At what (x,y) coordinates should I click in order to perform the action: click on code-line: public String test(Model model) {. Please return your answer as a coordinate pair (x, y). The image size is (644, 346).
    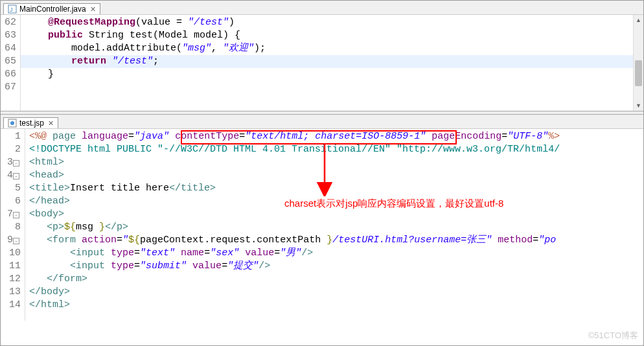
    Looking at the image, I should click on (332, 36).